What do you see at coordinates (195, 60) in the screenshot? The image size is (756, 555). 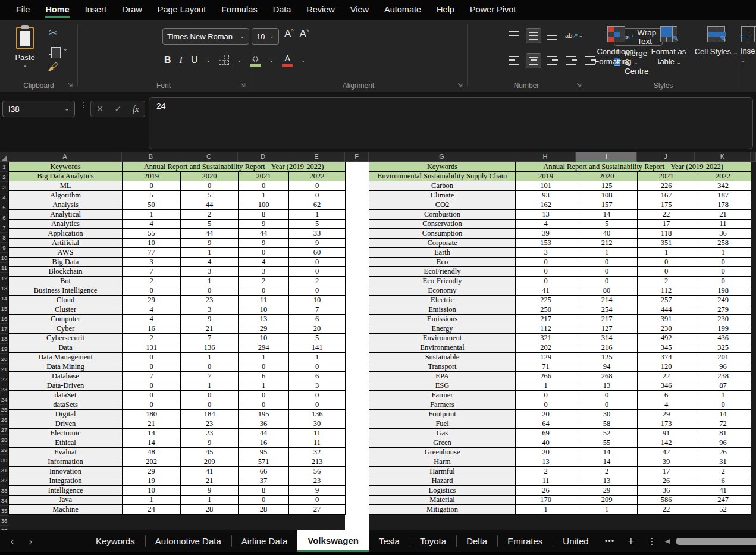 I see `underline-button: U` at bounding box center [195, 60].